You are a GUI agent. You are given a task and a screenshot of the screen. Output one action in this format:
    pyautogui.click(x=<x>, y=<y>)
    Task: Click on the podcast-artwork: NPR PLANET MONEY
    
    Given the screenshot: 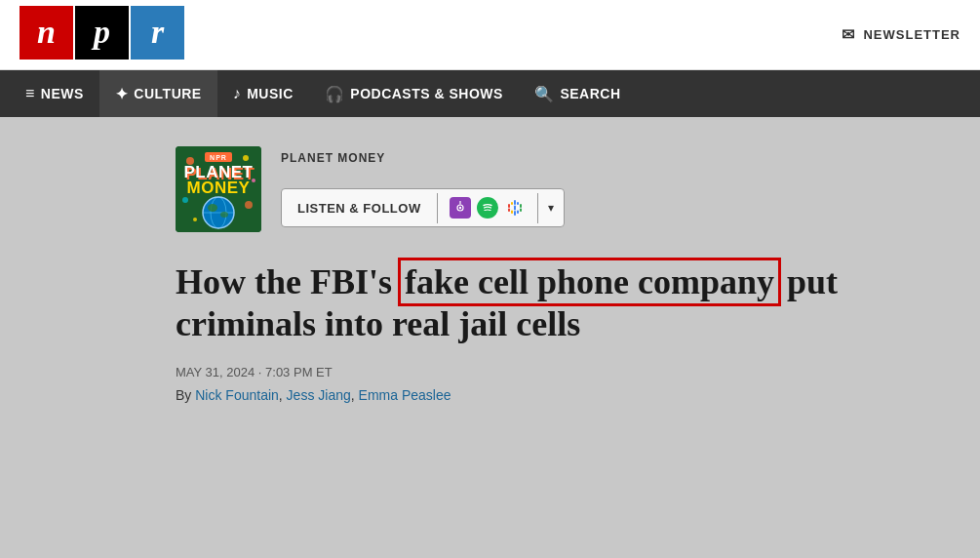 What is the action you would take?
    pyautogui.click(x=218, y=189)
    